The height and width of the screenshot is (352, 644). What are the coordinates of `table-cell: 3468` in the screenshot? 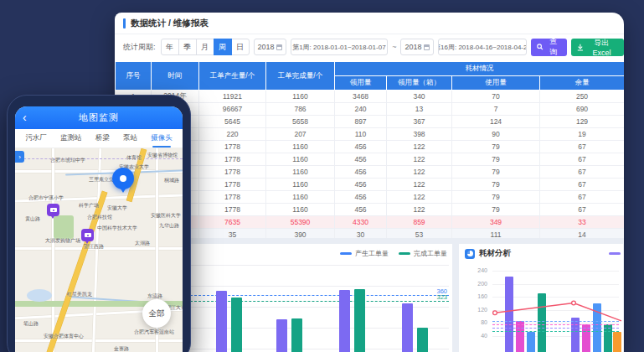 It's located at (361, 97).